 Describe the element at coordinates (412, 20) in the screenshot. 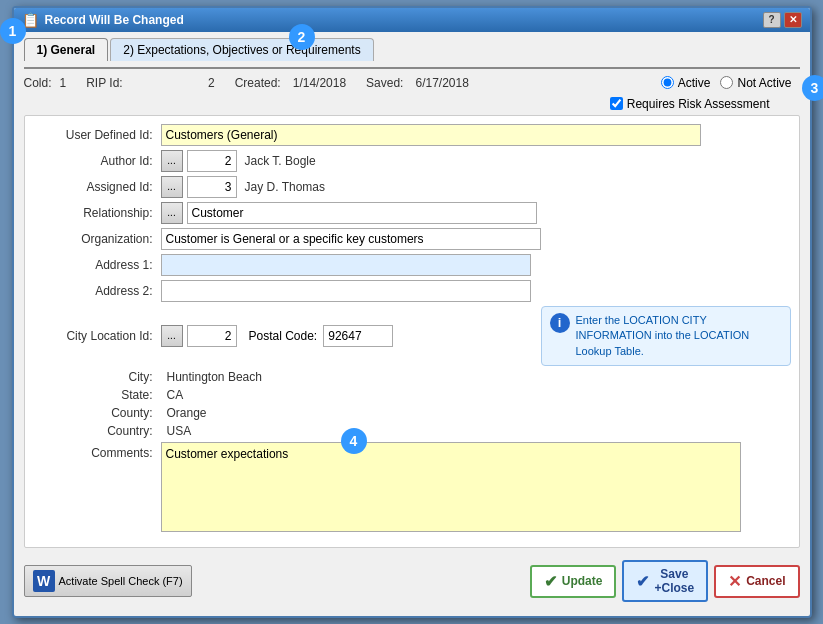

I see `title-bar: 📋 Record Will Be Changed ? ✕` at that location.